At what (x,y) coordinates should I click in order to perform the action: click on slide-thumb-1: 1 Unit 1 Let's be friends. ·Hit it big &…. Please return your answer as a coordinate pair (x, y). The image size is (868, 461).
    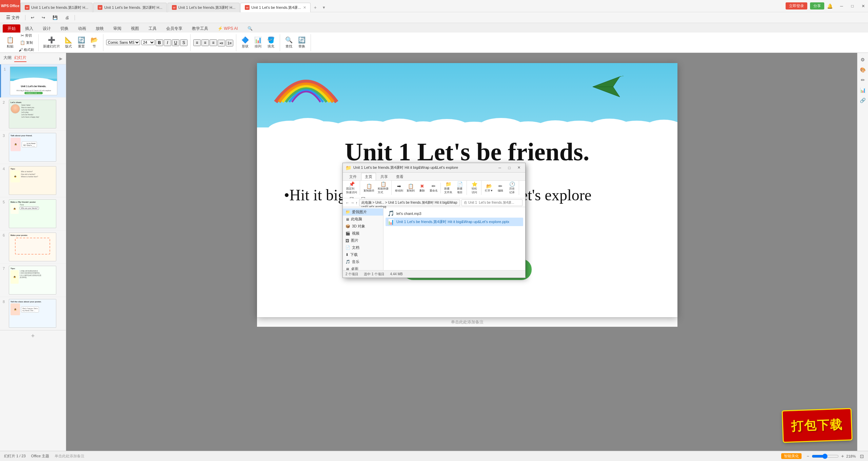
    Looking at the image, I should click on (33, 81).